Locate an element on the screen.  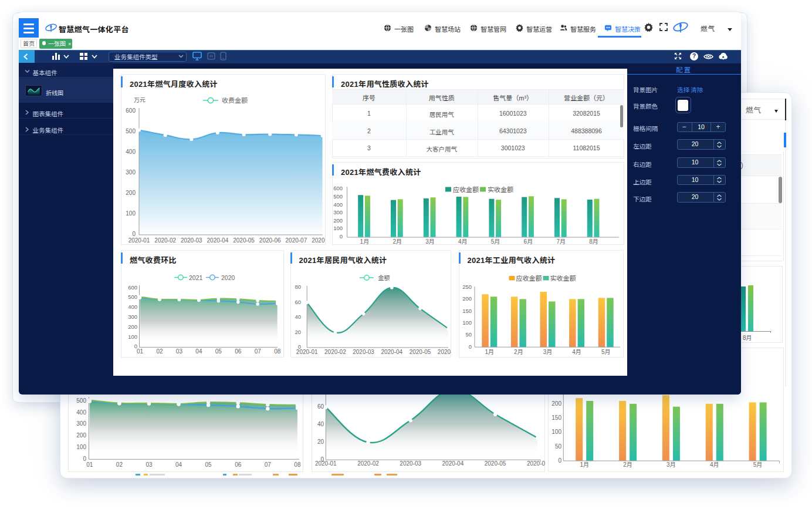
svg-text: 07 is located at coordinates (258, 351).